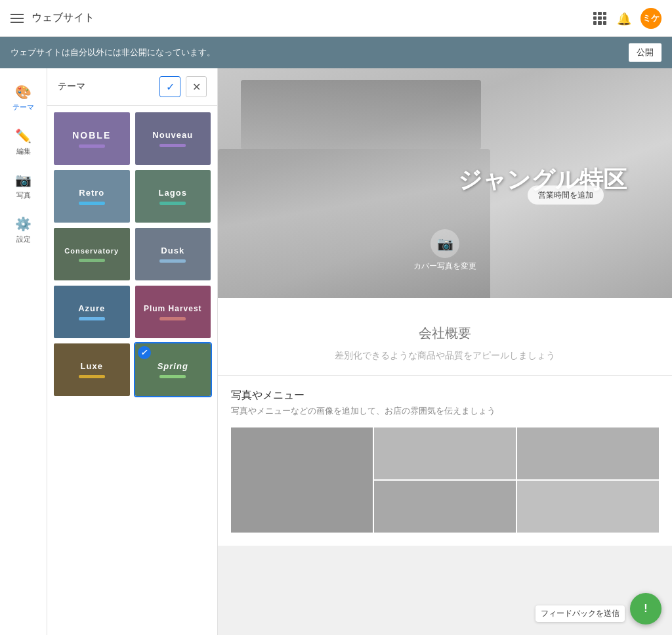 The image size is (672, 635). What do you see at coordinates (183, 87) in the screenshot?
I see `theme-panel-actions: ✓ ✕` at bounding box center [183, 87].